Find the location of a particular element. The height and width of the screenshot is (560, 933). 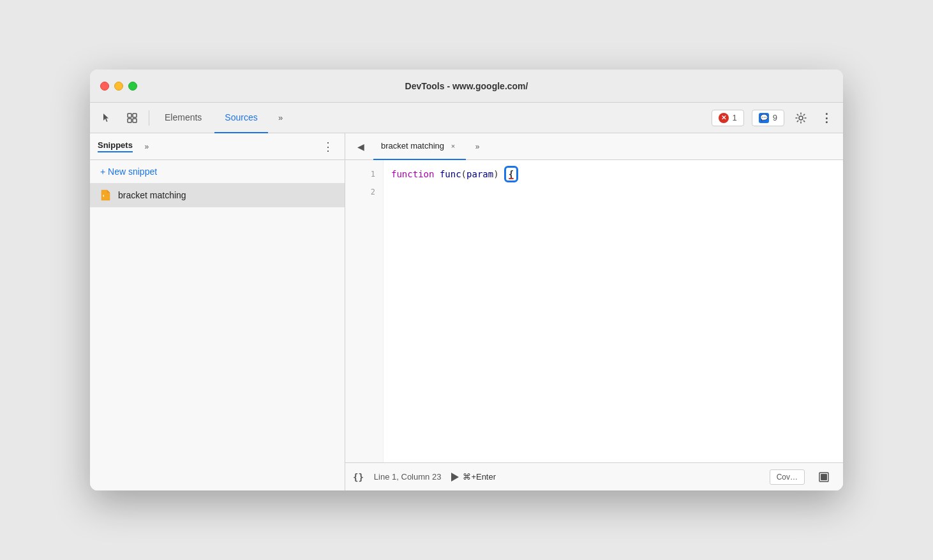

message-icon: 💬 is located at coordinates (764, 118).